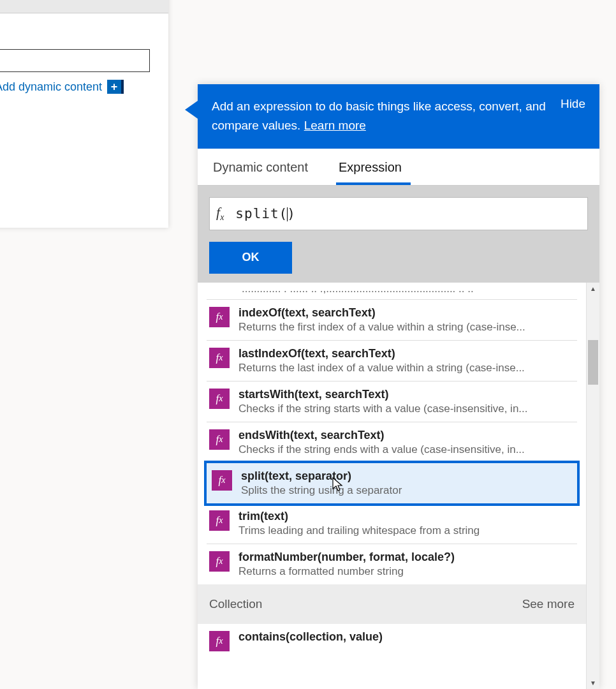 This screenshot has width=616, height=689. Describe the element at coordinates (407, 637) in the screenshot. I see `function-title: contains(collection, value)` at that location.